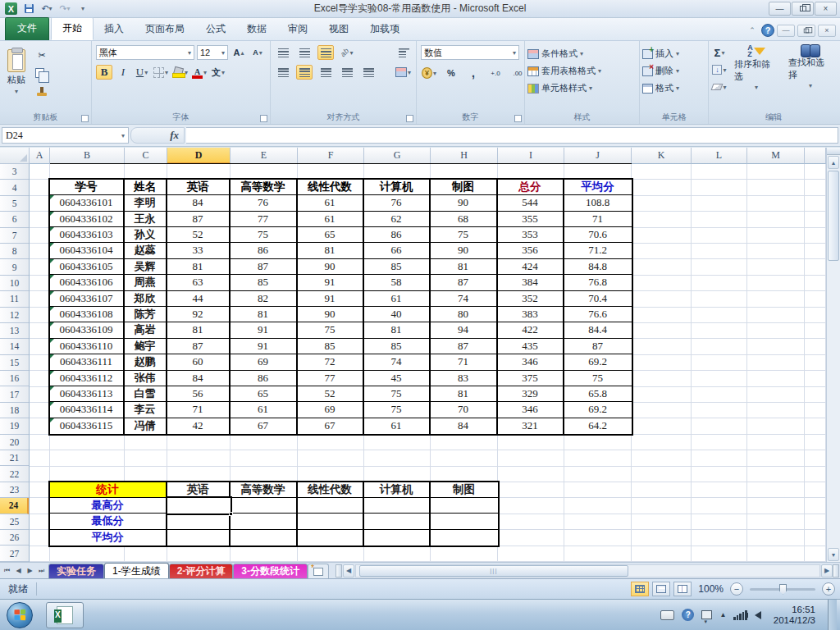 The width and height of the screenshot is (840, 630). Describe the element at coordinates (87, 187) in the screenshot. I see `cell-B4: 学号` at that location.